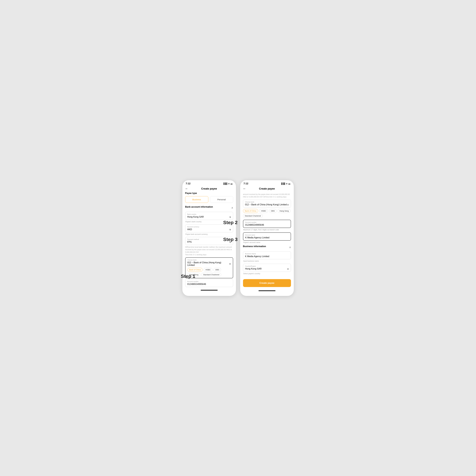 The image size is (476, 476). Describe the element at coordinates (230, 217) in the screenshot. I see `left-bank-country-chevron: ∨` at that location.